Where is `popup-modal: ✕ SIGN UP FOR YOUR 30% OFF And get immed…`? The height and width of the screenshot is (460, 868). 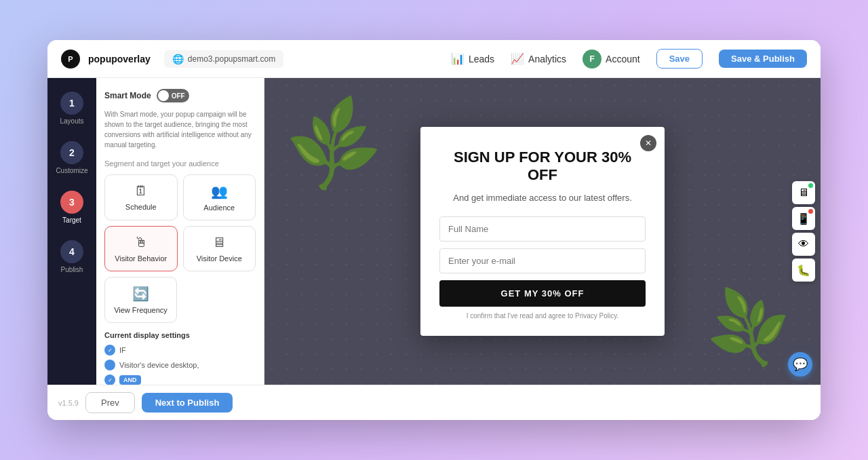
popup-modal: ✕ SIGN UP FOR YOUR 30% OFF And get immed… is located at coordinates (542, 231).